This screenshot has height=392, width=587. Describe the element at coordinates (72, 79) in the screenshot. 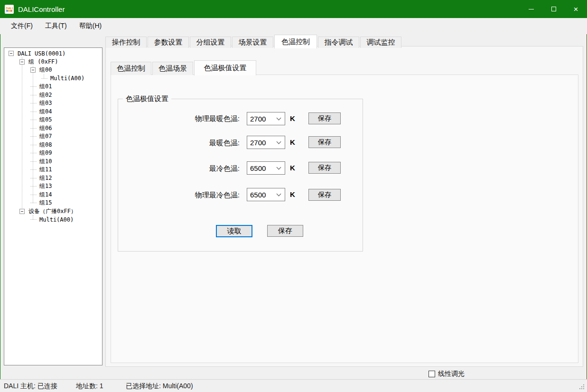

I see `tree-item-multi-a00: Multi(A00)` at that location.